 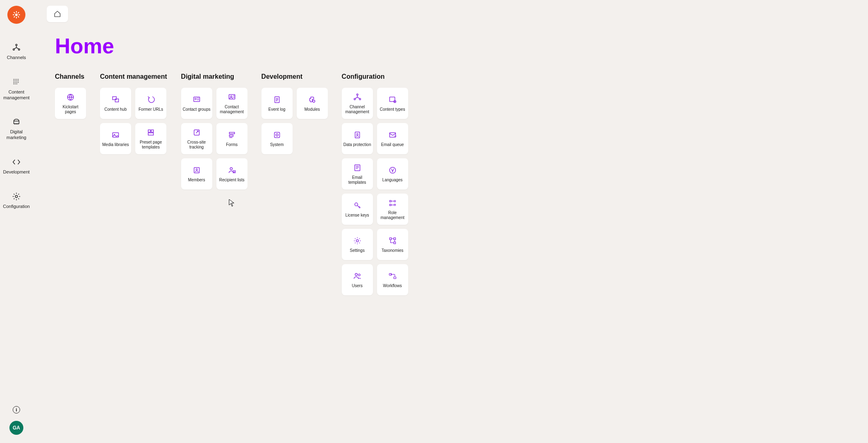 I want to click on sidebar-item-label: Channels, so click(x=16, y=58).